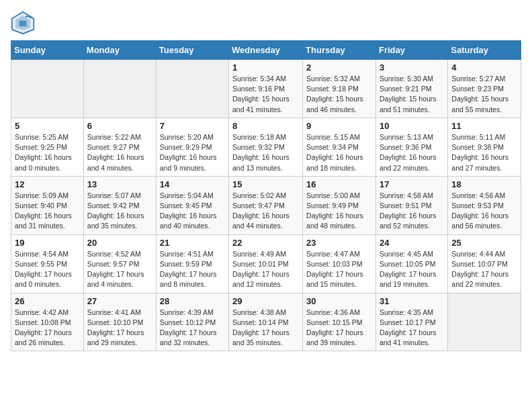 This screenshot has width=532, height=411. I want to click on day-number: 26, so click(47, 301).